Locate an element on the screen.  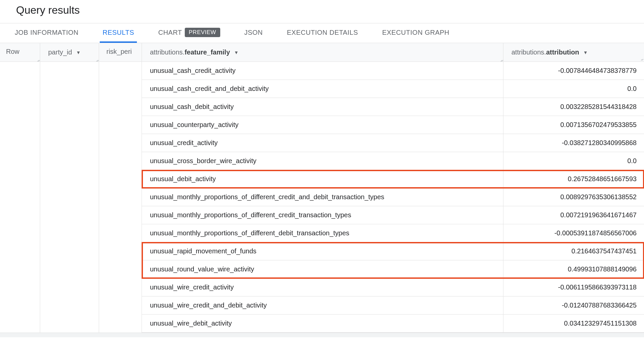
page-title: Query results is located at coordinates (322, 11).